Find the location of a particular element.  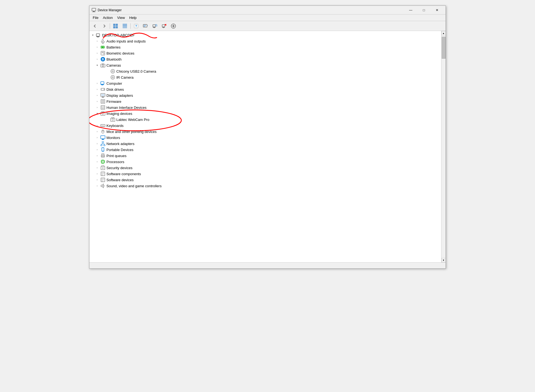

software-dev-label: Software devices is located at coordinates (120, 180).